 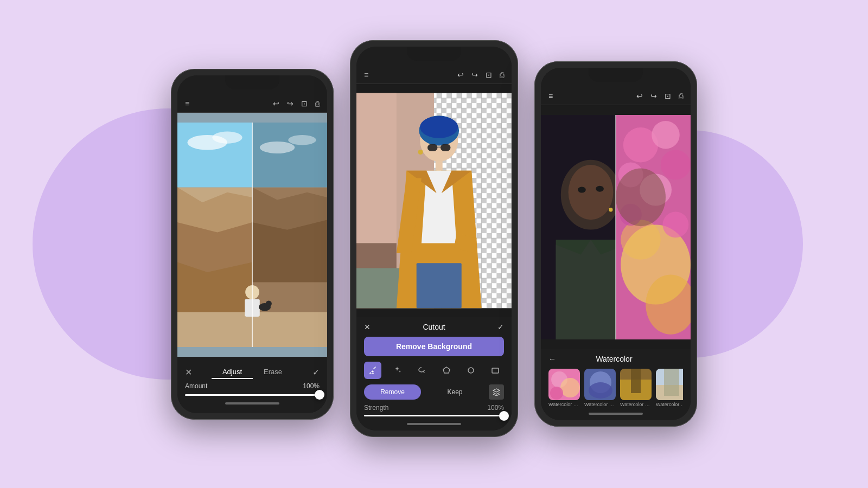 I want to click on strength-slider, so click(x=434, y=415).